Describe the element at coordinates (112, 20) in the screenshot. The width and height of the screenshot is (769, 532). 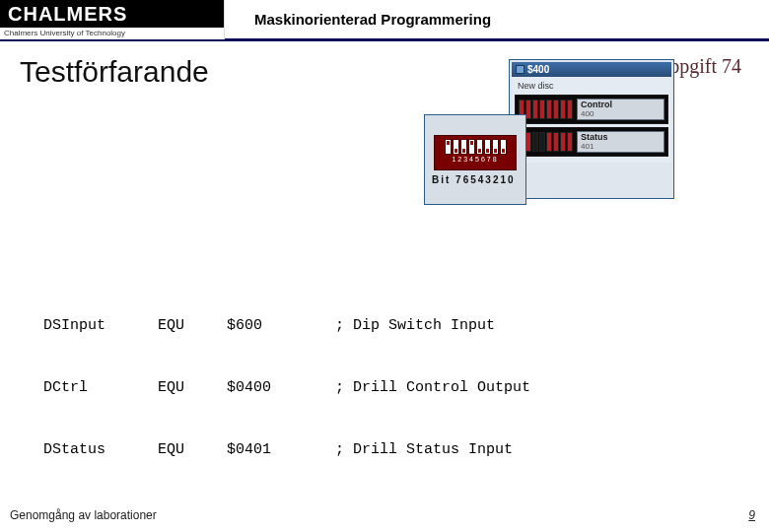
I see `chalmers-logo: CHALMERS Chalmers University of Technolo…` at that location.